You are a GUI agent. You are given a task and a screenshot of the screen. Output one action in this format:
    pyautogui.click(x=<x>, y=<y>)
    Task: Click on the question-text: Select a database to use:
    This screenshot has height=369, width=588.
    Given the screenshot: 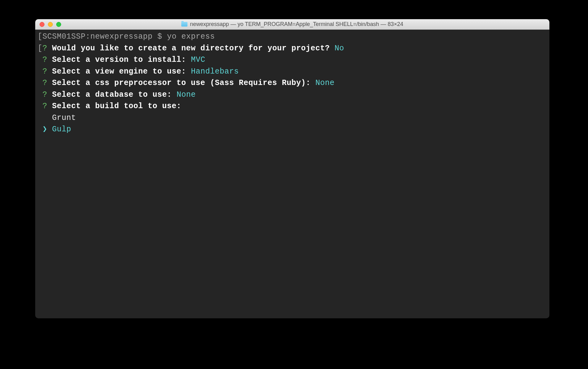 What is the action you would take?
    pyautogui.click(x=112, y=95)
    